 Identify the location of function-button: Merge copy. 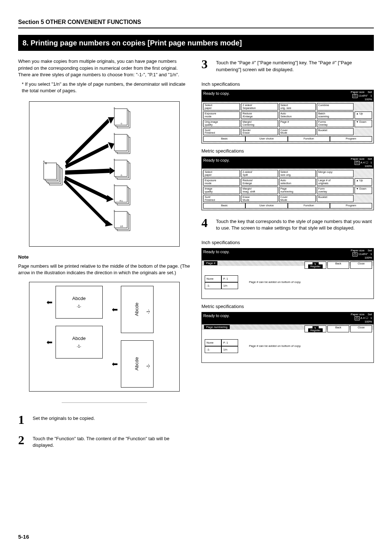
(335, 174).